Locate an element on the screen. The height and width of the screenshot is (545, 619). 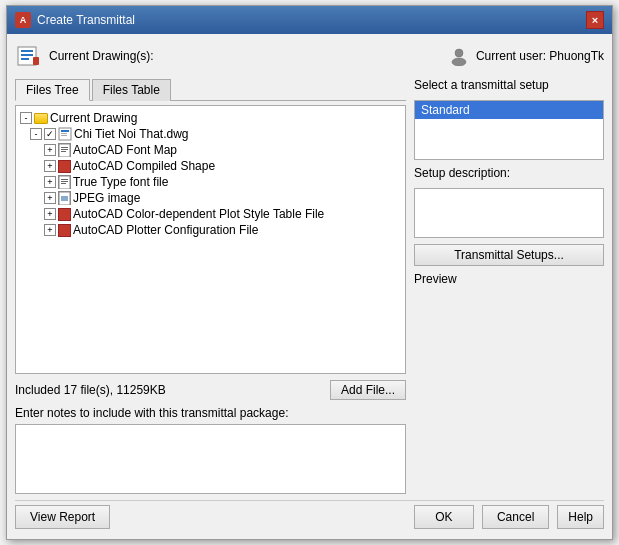
expand-dwg: - is located at coordinates (36, 134).